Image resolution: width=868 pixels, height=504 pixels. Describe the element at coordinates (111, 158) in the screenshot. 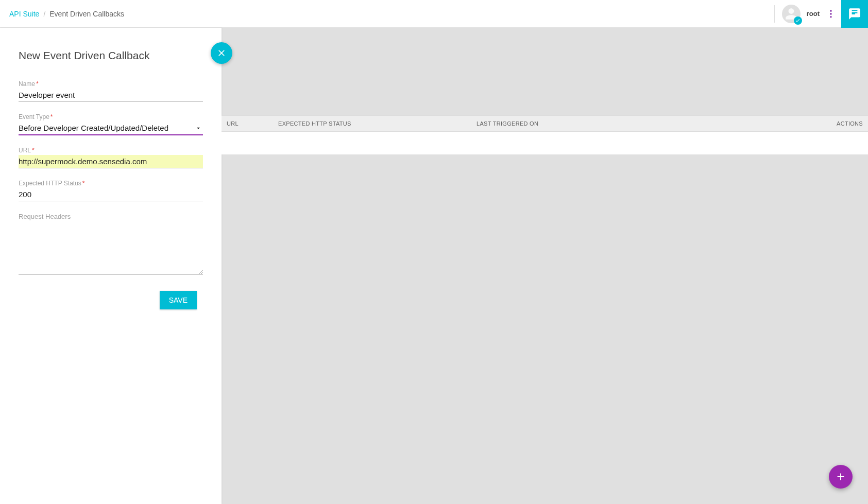

I see `field-url: URL*` at that location.